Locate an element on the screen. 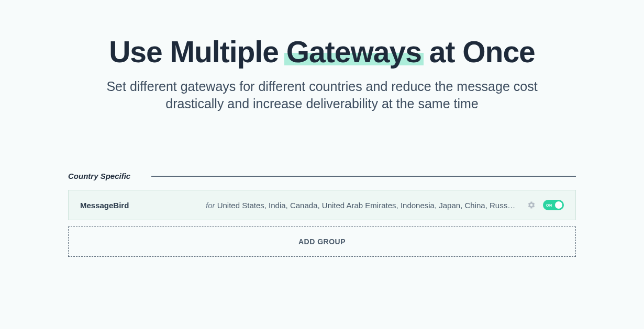 Image resolution: width=644 pixels, height=329 pixels. section-header: Country Specific is located at coordinates (322, 176).